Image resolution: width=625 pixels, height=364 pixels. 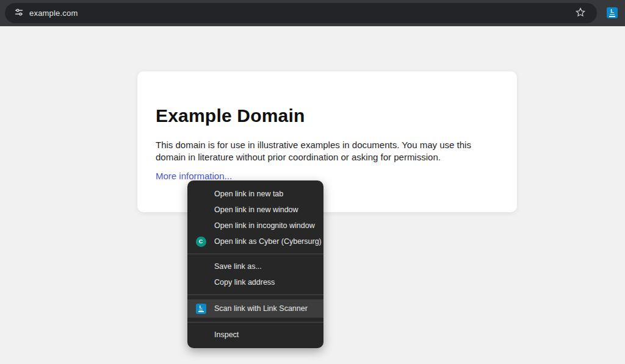 I want to click on menu-item-label: Scan link with Link Scanner, so click(x=261, y=309).